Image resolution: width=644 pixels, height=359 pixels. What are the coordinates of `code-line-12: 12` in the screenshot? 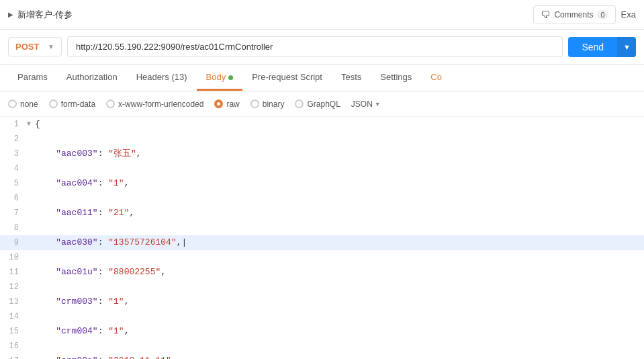 It's located at (322, 287).